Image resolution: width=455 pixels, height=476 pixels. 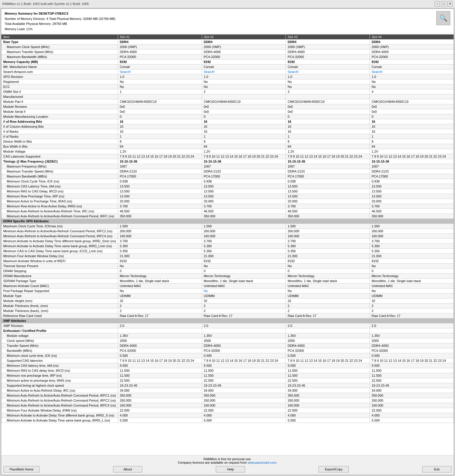 What do you see at coordinates (60, 102) in the screenshot?
I see `row-label: Module Part #` at bounding box center [60, 102].